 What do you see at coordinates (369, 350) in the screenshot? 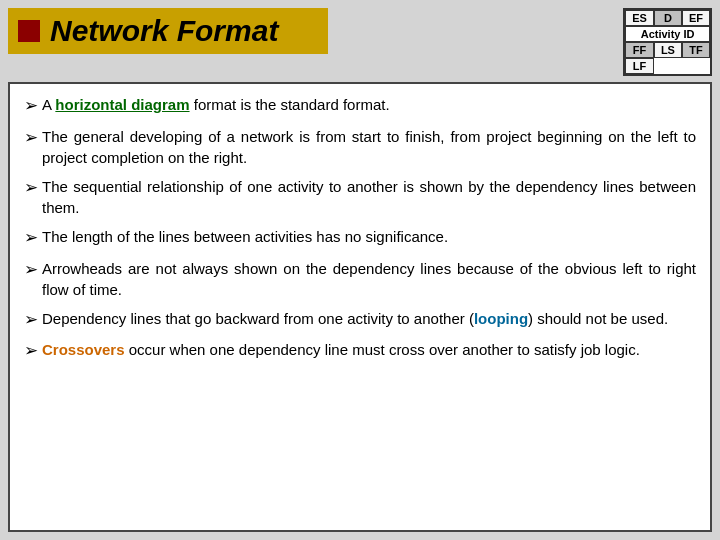
I see `bullet-text-7: Crossovers occur when one dependency lin…` at bounding box center [369, 350].